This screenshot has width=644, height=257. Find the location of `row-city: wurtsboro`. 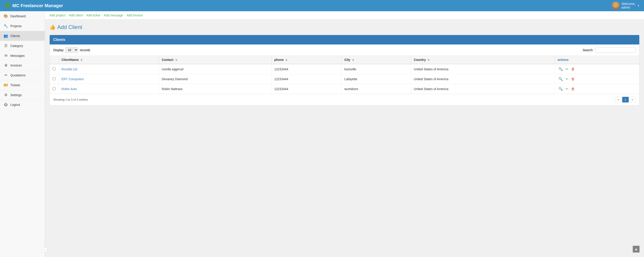

row-city: wurtsboro is located at coordinates (376, 89).